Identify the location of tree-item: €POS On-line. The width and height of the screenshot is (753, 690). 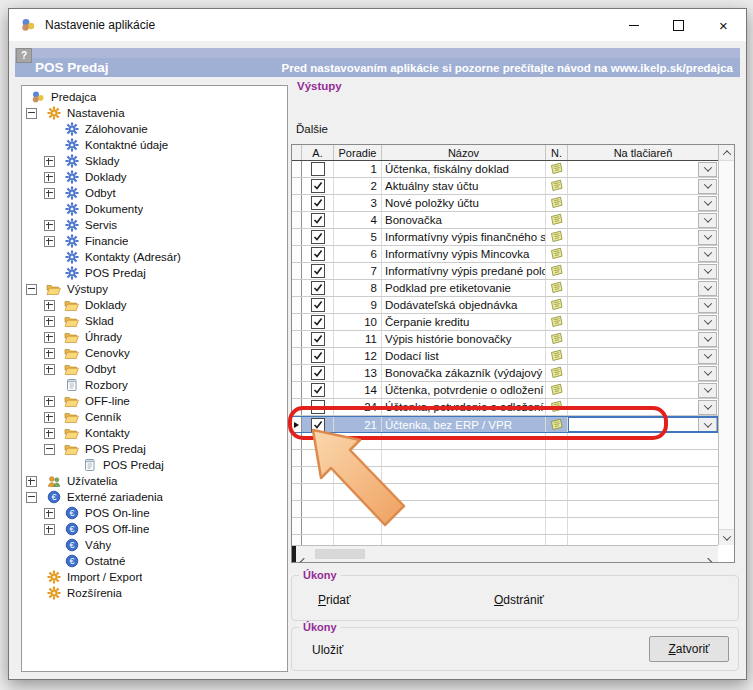
(154, 513).